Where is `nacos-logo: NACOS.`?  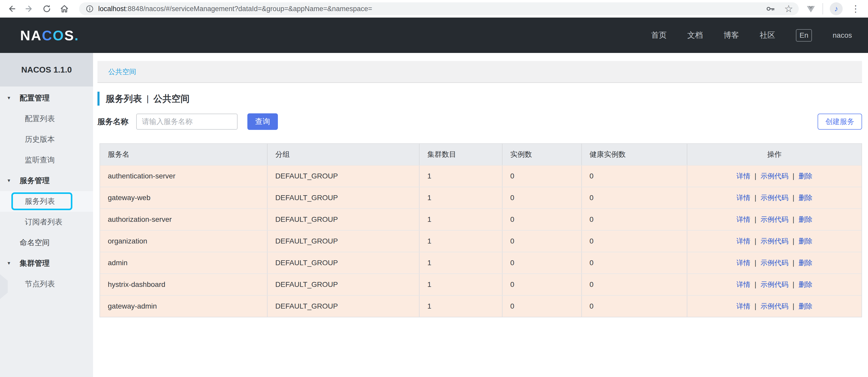
nacos-logo: NACOS. is located at coordinates (50, 35).